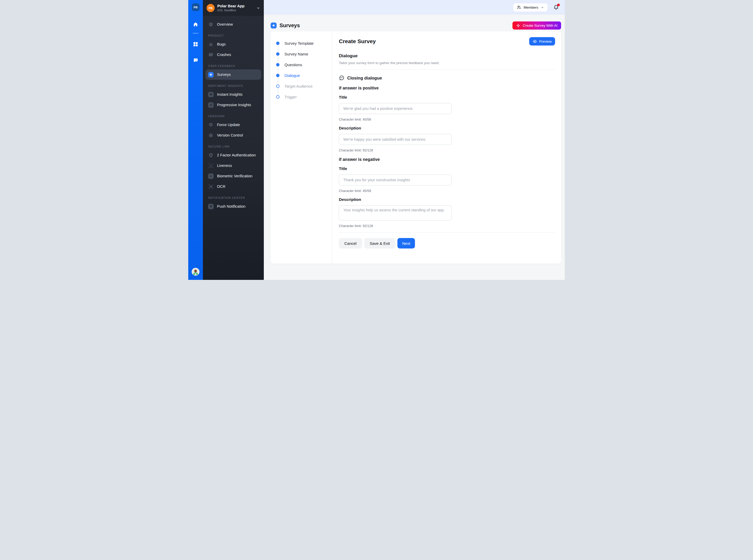  I want to click on step-questions: Questions, so click(304, 64).